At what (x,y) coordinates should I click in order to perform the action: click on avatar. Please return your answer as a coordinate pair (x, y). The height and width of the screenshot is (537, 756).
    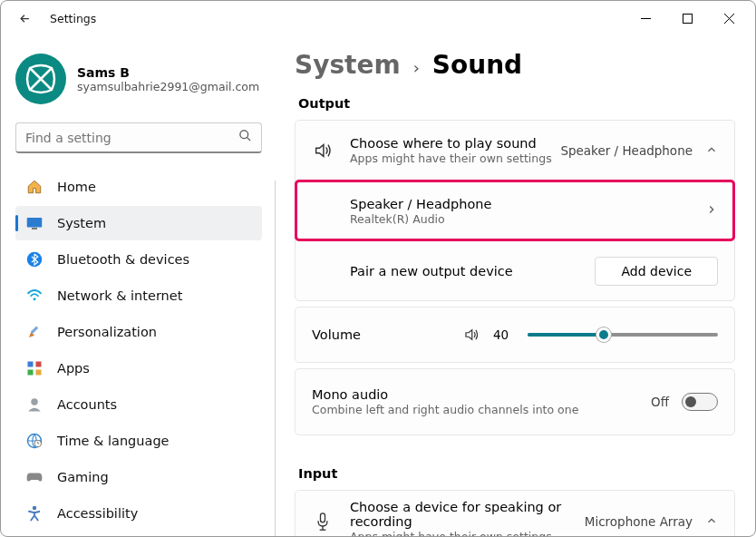
    Looking at the image, I should click on (41, 79).